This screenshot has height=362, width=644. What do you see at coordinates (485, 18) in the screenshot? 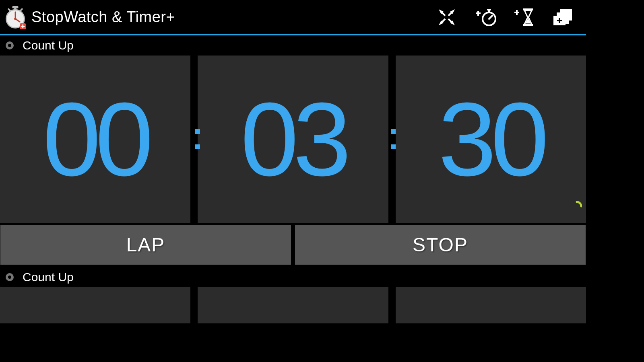
I see `add-stopwatch-button` at bounding box center [485, 18].